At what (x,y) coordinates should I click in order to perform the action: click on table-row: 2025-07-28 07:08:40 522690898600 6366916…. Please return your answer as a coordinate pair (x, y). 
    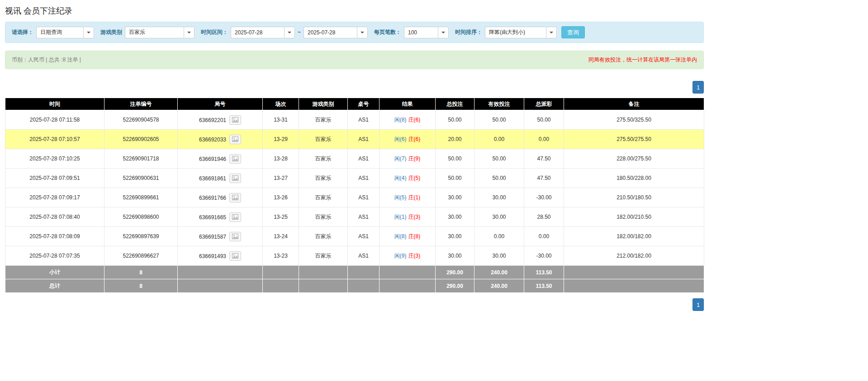
    Looking at the image, I should click on (355, 217).